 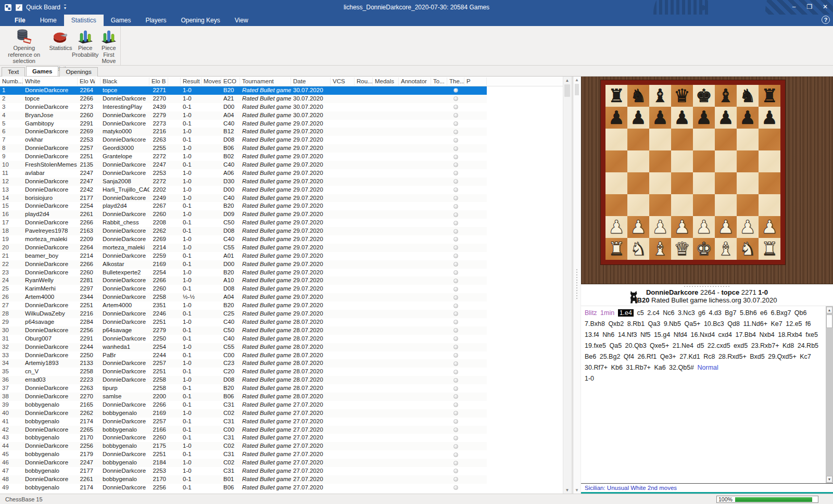 What do you see at coordinates (708, 368) in the screenshot?
I see `annotation-label: Normal` at bounding box center [708, 368].